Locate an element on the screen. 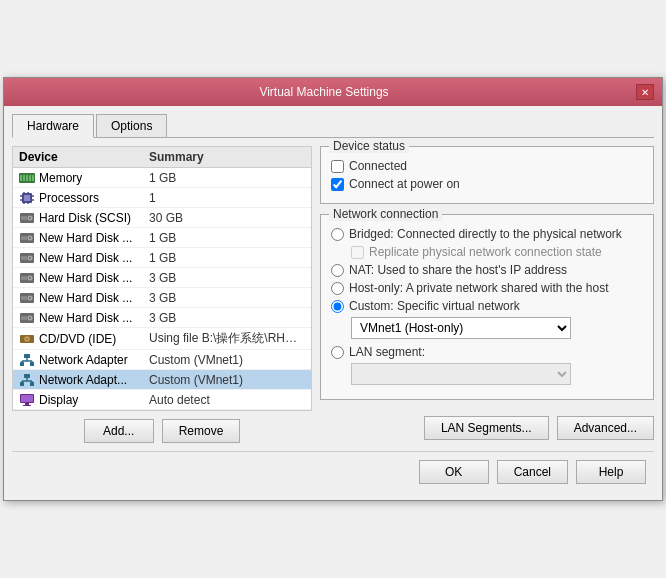  lan-segment-radio is located at coordinates (338, 352).